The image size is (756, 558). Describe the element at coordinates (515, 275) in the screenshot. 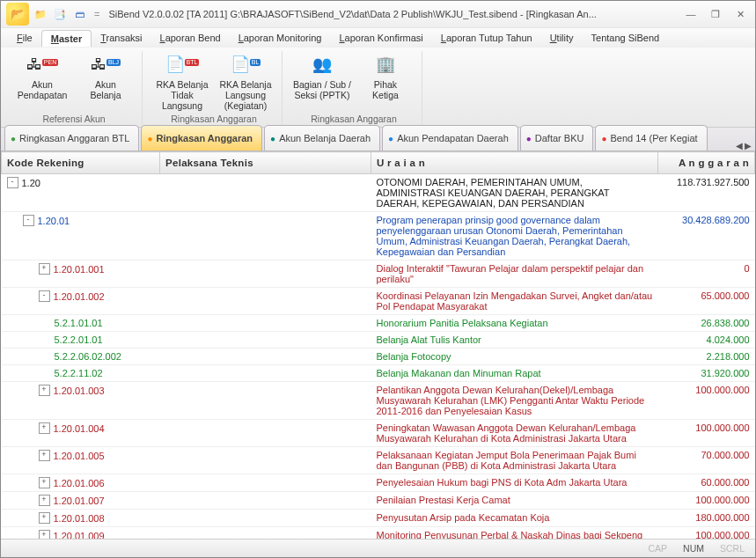

I see `row-uraian: Dialog Interaktif "Tawuran Pelajar dalam…` at that location.